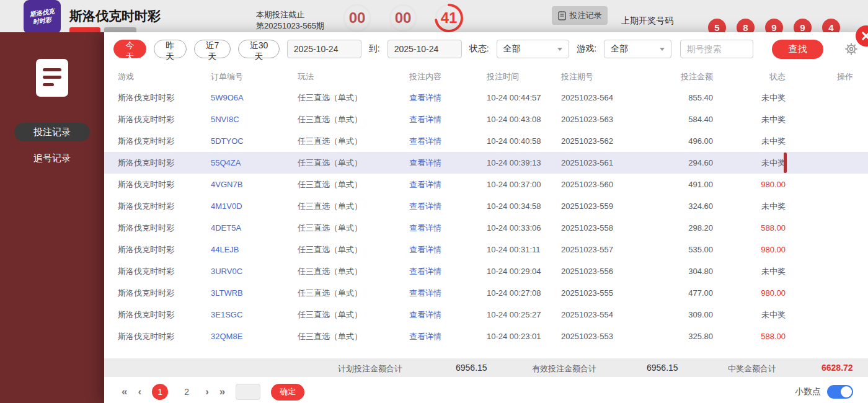 The width and height of the screenshot is (868, 403). I want to click on plan-total-label: 计划投注金额合计, so click(370, 369).